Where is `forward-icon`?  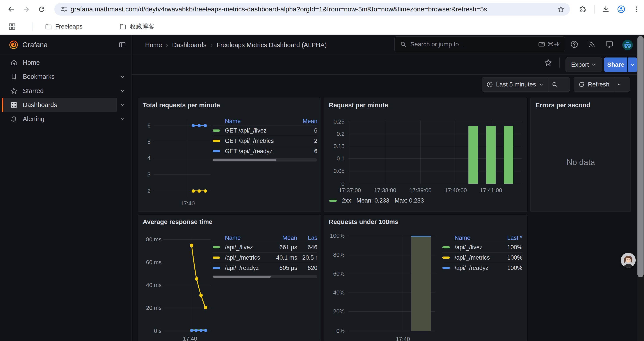
forward-icon is located at coordinates (26, 9).